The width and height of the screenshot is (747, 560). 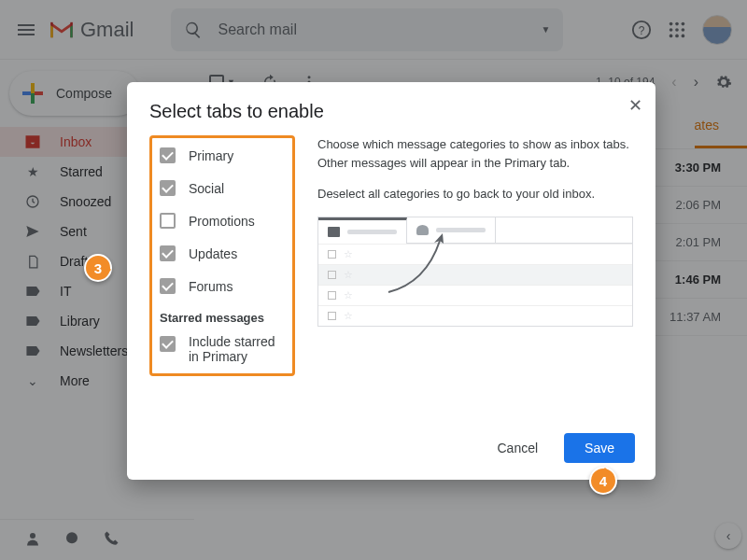 I want to click on close-icon: ✕, so click(x=635, y=105).